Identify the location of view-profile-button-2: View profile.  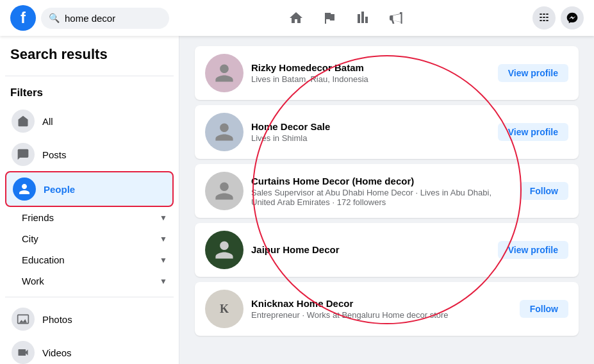
(533, 132).